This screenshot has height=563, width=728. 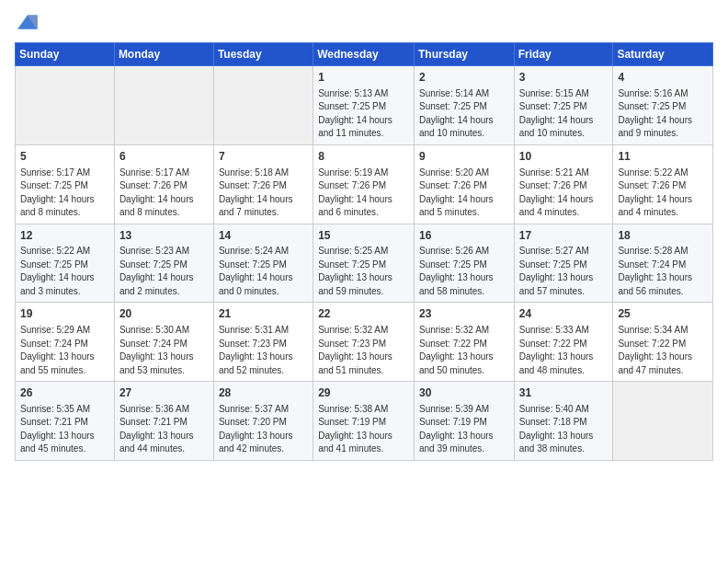 What do you see at coordinates (263, 421) in the screenshot?
I see `calendar-cell: 28Sunrise: 5:37 AM Sunset: 7:20 PM Dayli…` at bounding box center [263, 421].